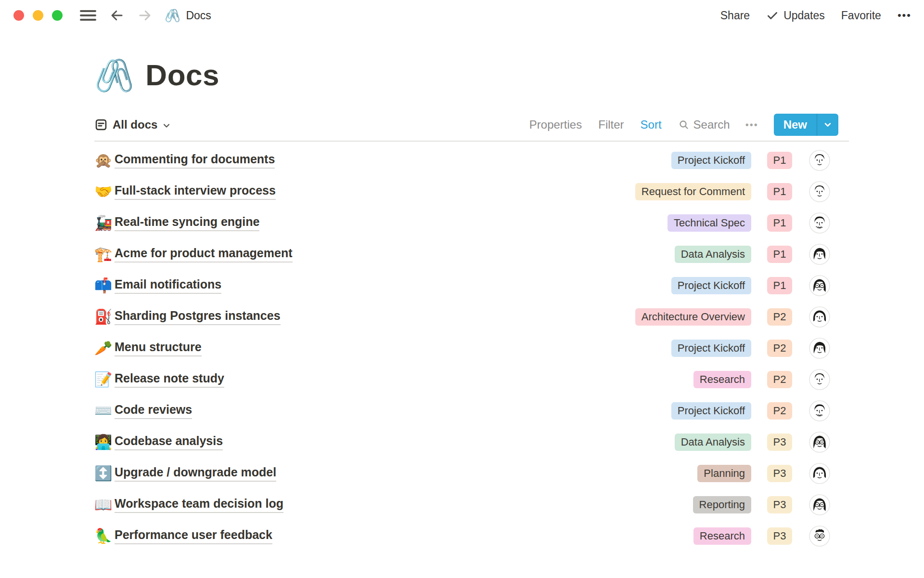 The height and width of the screenshot is (578, 924). What do you see at coordinates (104, 254) in the screenshot?
I see `doc-emoji-icon: 🏗️` at bounding box center [104, 254].